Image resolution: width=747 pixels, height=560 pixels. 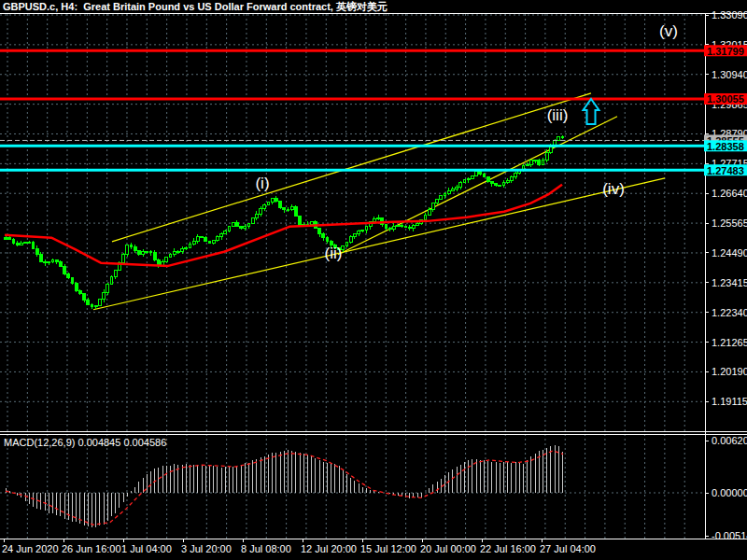 What do you see at coordinates (85, 442) in the screenshot?
I see `macd-indicator-label: MACD(12,26,9) 0.004845 0.004586` at bounding box center [85, 442].